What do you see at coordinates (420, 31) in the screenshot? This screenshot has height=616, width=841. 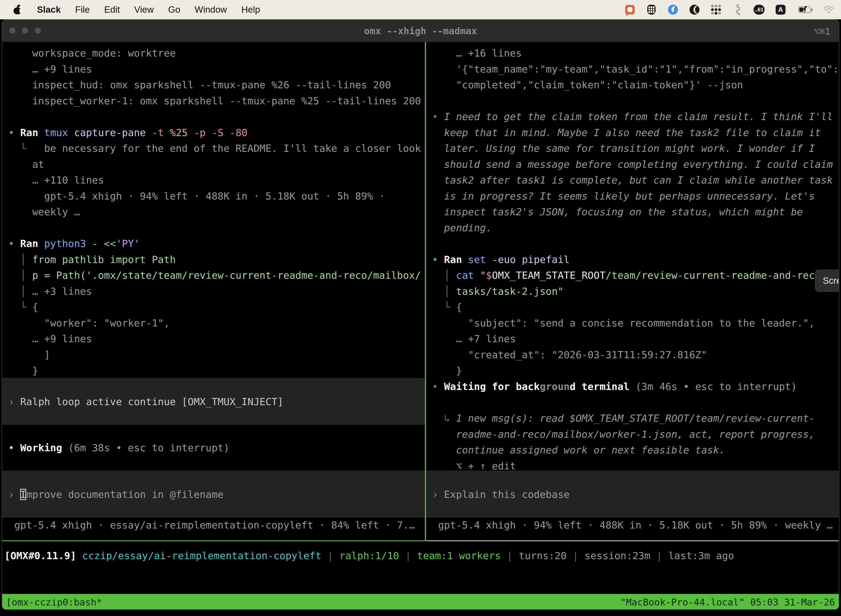 I see `title-bar: omx --xhigh --madmax ⌥⌘1` at bounding box center [420, 31].